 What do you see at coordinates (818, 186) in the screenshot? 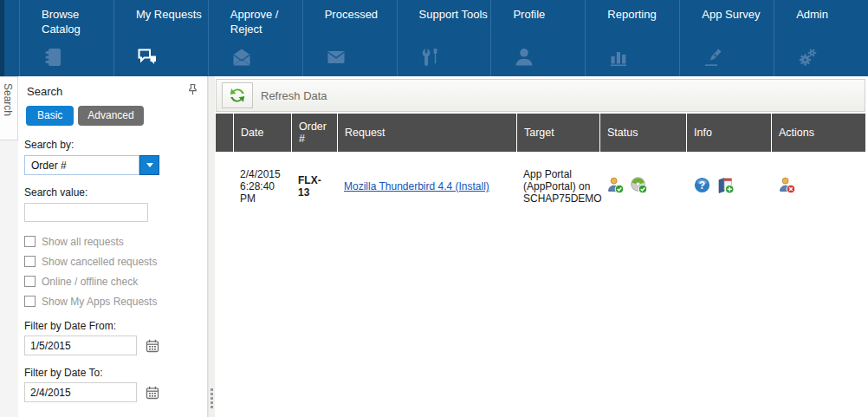
I see `row-action-icons` at bounding box center [818, 186].